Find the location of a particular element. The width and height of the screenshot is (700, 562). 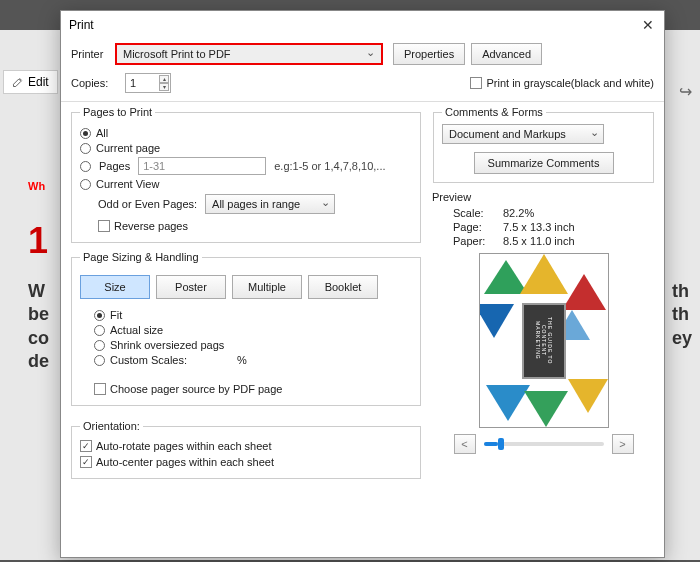

auto-center-checkbox: ✓Auto-center pages within each sheet is located at coordinates (177, 462).